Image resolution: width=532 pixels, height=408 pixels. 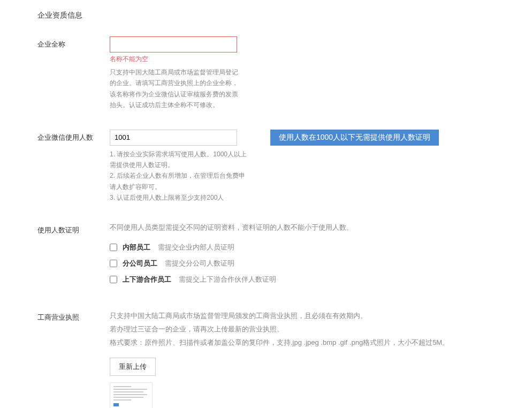 I want to click on user-count-help: 1. 请按企业实际需求填写使用人数。1000人以上需提供使用人数证明。 2. 后…, so click(x=179, y=176).